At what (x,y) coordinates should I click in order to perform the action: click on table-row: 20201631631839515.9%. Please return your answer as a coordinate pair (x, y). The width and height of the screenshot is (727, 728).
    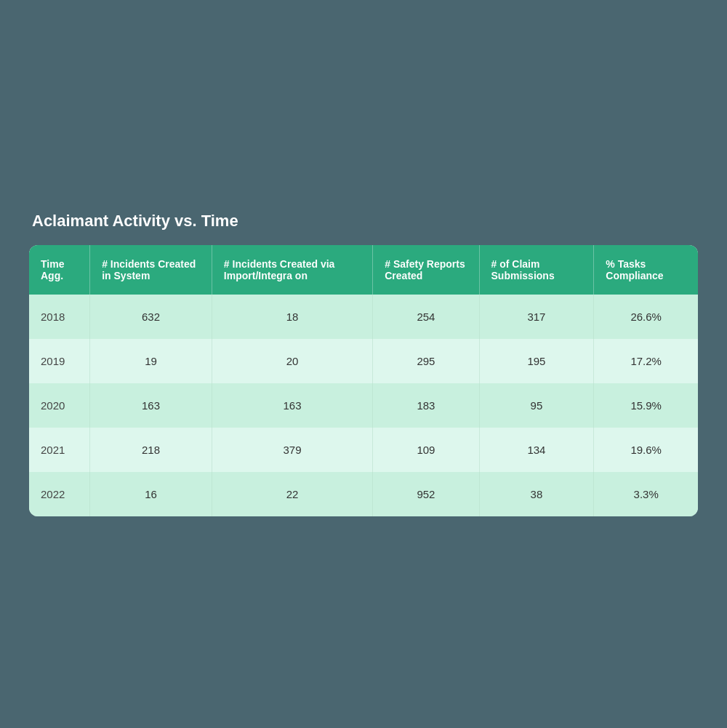
    Looking at the image, I should click on (364, 406).